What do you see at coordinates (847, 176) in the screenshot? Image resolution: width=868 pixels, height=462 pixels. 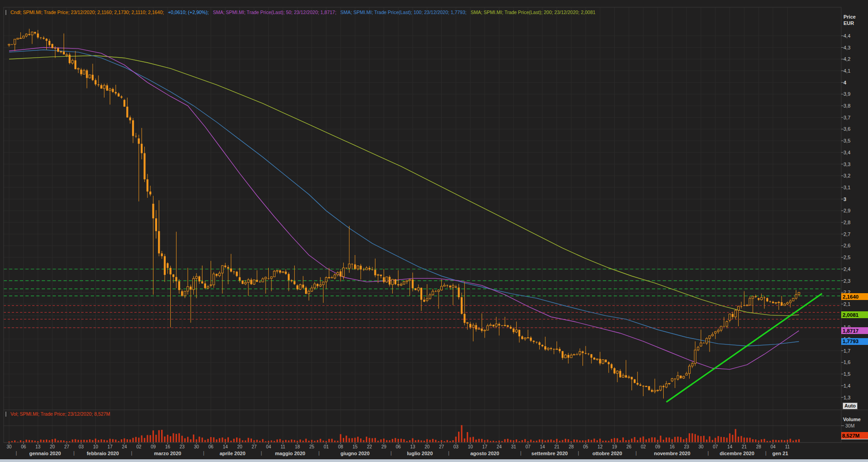 I see `price-tick-label: 3,2` at bounding box center [847, 176].